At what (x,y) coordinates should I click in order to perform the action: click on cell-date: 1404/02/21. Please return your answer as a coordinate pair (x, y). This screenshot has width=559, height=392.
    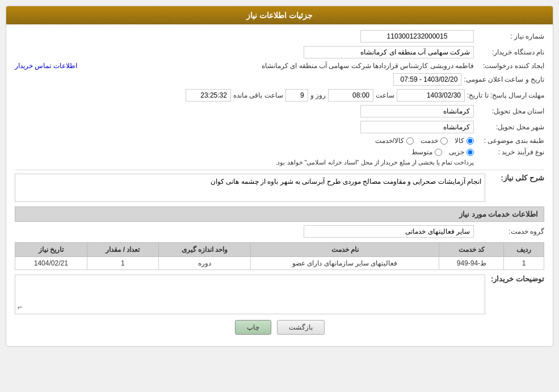
    Looking at the image, I should click on (51, 263).